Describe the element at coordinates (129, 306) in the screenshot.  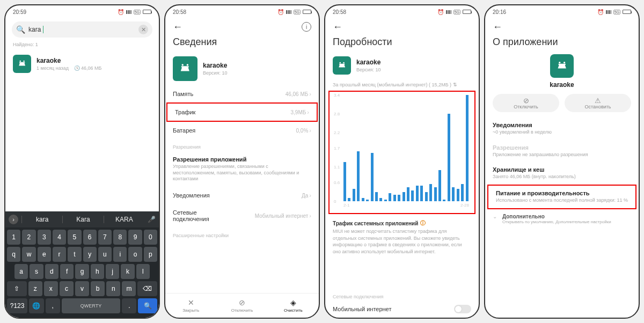
I see `key: .` at that location.